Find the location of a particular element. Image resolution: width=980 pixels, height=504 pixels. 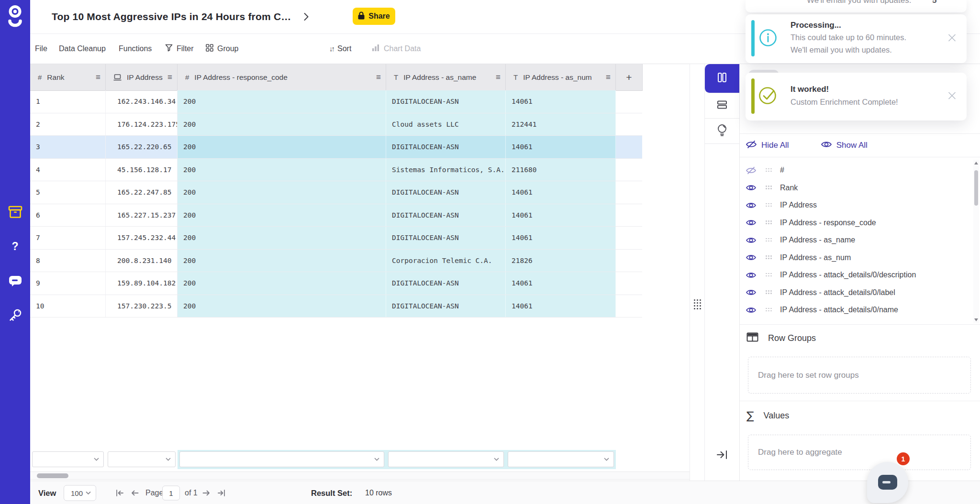

cell: 157.230.223.5 is located at coordinates (142, 306).